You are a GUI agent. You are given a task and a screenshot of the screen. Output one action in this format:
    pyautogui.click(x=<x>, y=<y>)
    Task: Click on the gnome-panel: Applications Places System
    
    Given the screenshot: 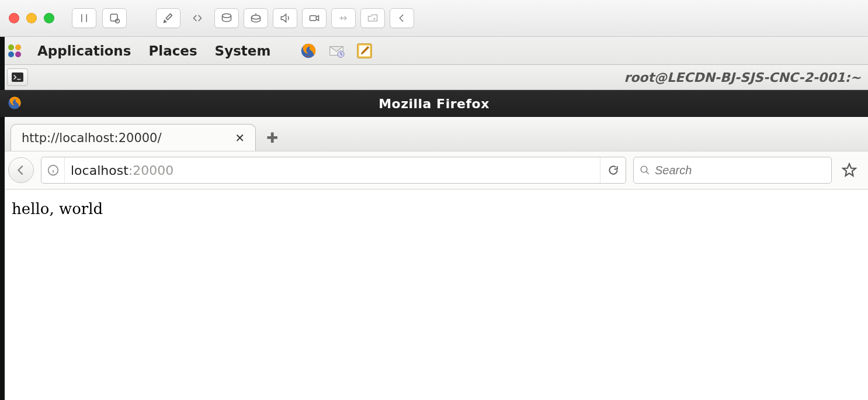 What is the action you would take?
    pyautogui.click(x=434, y=51)
    